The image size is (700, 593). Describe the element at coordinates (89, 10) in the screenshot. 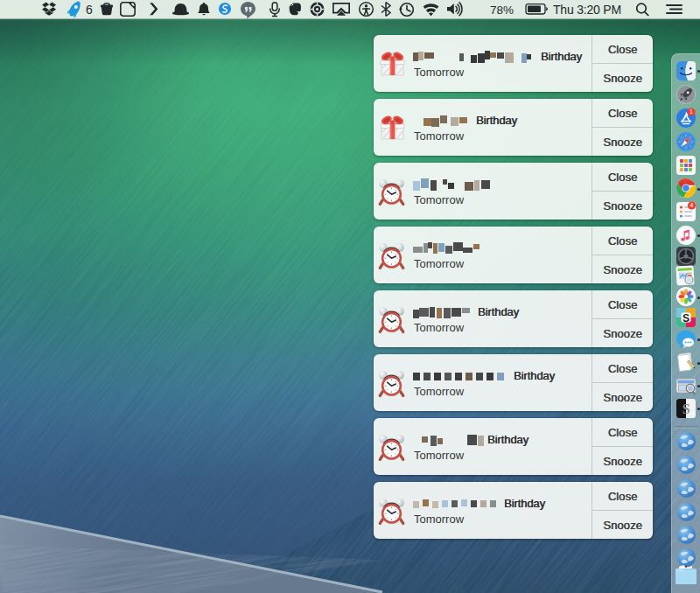

I see `svg-text: 6` at that location.